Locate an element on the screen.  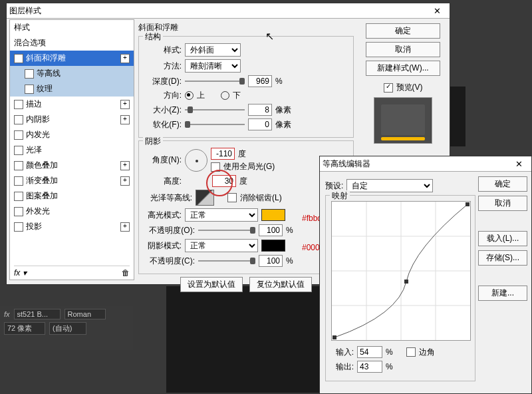
fx-icon: fx ▾ is located at coordinates (20, 273).